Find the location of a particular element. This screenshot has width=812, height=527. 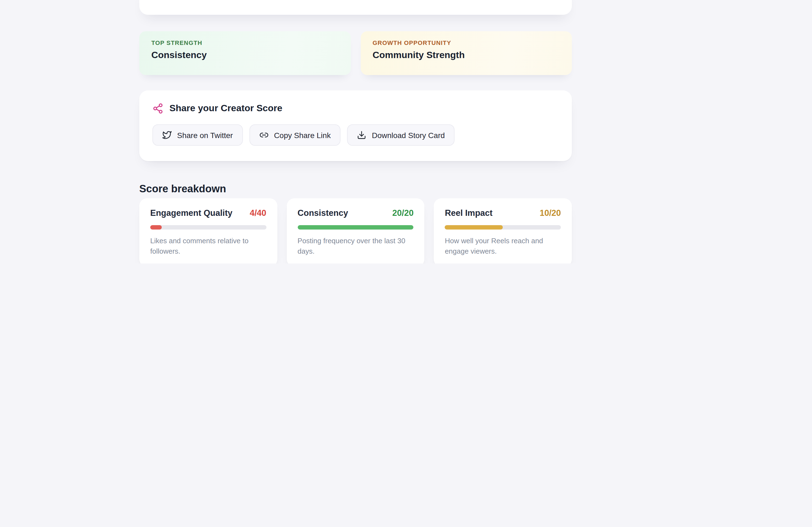

twitter-icon is located at coordinates (167, 135).